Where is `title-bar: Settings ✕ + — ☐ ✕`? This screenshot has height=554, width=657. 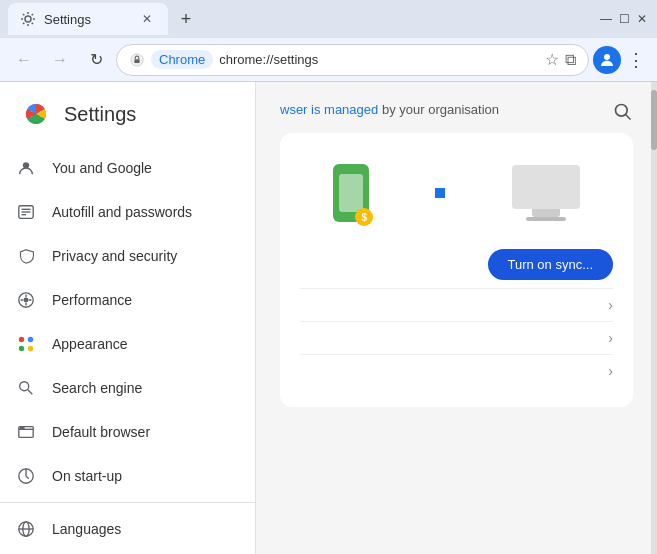 title-bar: Settings ✕ + — ☐ ✕ is located at coordinates (328, 19).